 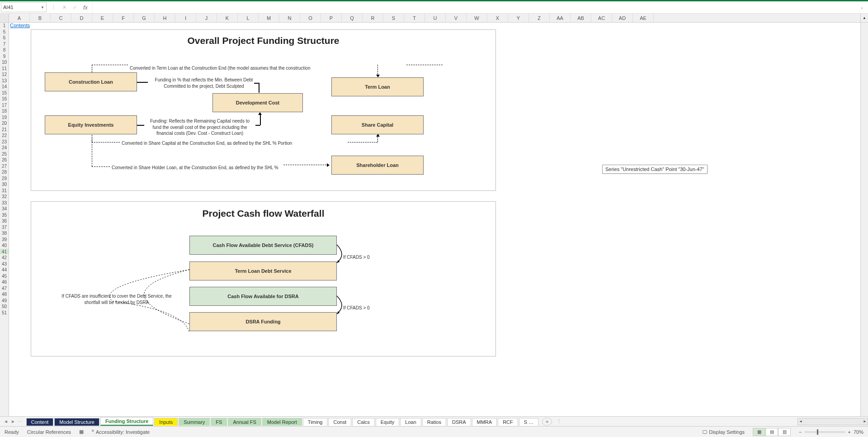 I want to click on col-header-AC: AC, so click(x=602, y=18).